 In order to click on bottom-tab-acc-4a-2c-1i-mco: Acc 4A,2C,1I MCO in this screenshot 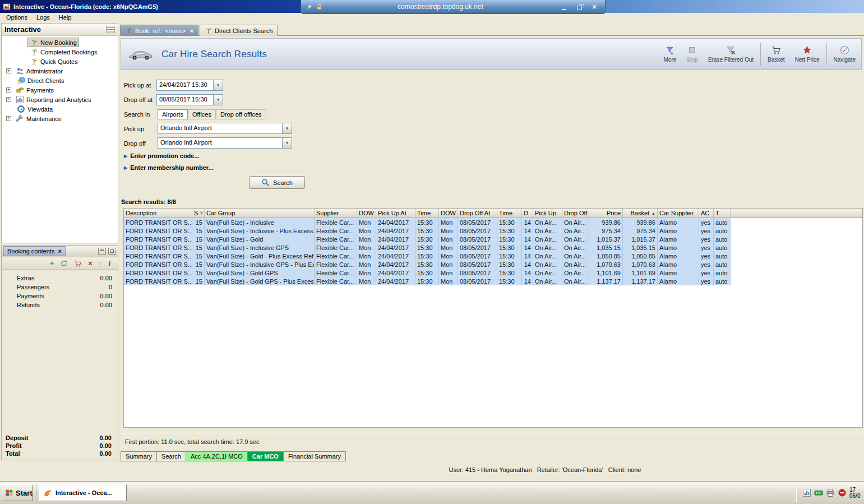, I will do `click(217, 456)`.